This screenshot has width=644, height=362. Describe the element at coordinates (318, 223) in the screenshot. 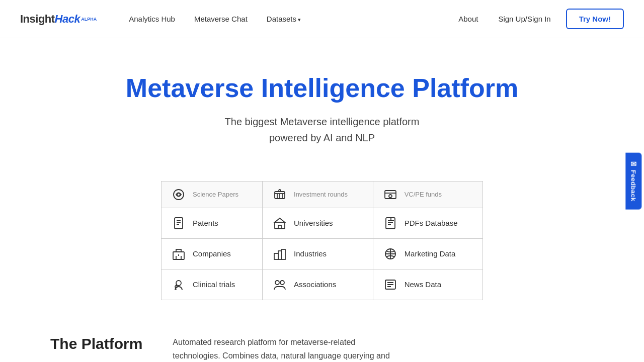

I see `grid-cell: Universities` at that location.